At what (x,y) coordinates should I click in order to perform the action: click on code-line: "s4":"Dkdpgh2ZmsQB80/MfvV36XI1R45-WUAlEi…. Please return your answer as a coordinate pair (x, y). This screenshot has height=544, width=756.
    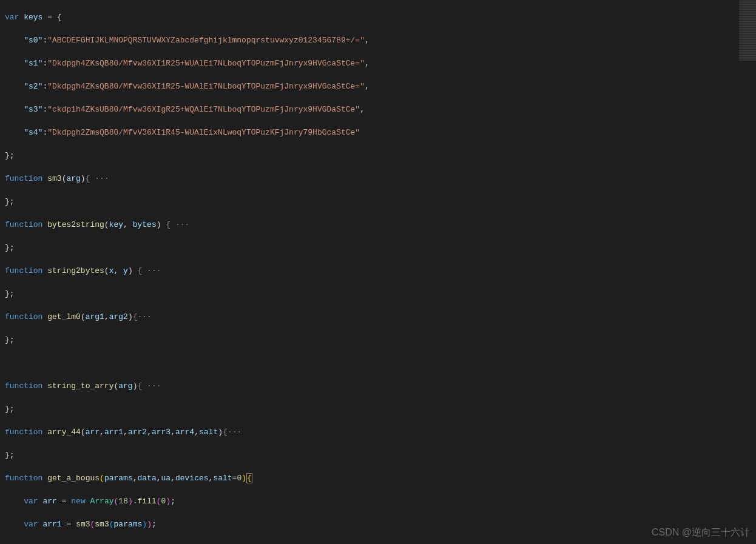
    Looking at the image, I should click on (371, 132).